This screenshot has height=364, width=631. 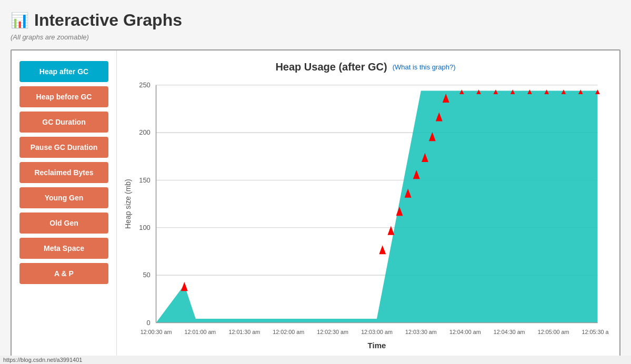 What do you see at coordinates (64, 248) in the screenshot?
I see `sidebar-btn-meta-space: Meta Space` at bounding box center [64, 248].